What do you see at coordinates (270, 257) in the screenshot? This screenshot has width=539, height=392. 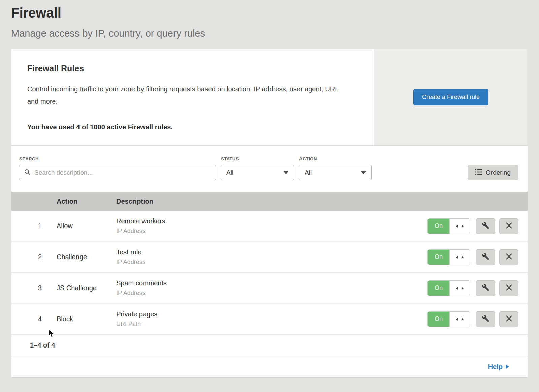 I see `table-row: 2 Challenge Test rule IP Address On` at bounding box center [270, 257].